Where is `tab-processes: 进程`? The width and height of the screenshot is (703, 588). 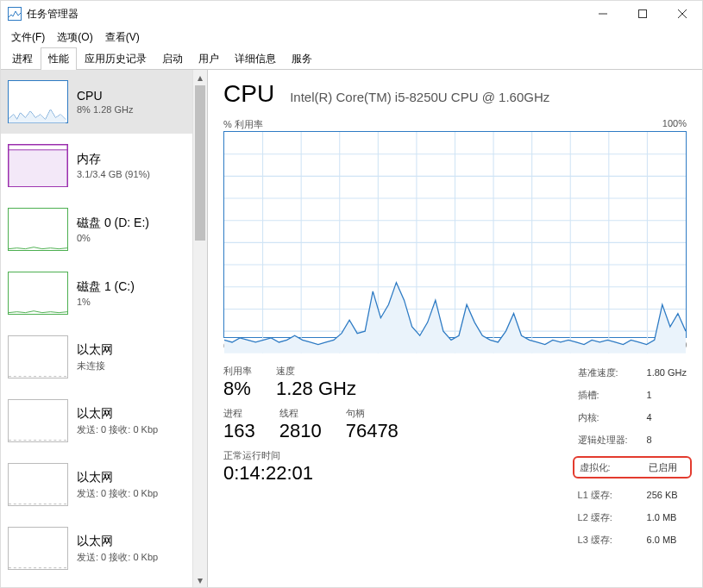 tab-processes: 进程 is located at coordinates (22, 59).